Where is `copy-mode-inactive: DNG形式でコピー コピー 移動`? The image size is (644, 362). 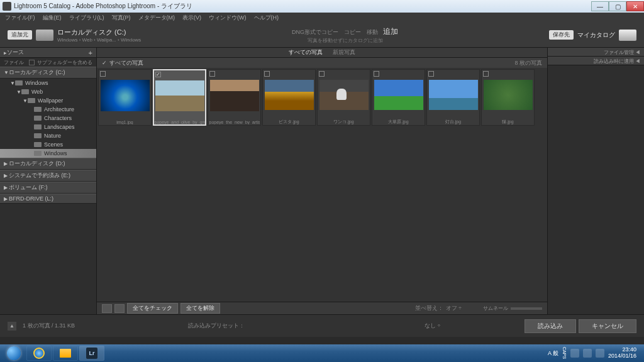 copy-mode-inactive: DNG形式でコピー コピー 移動 is located at coordinates (335, 32).